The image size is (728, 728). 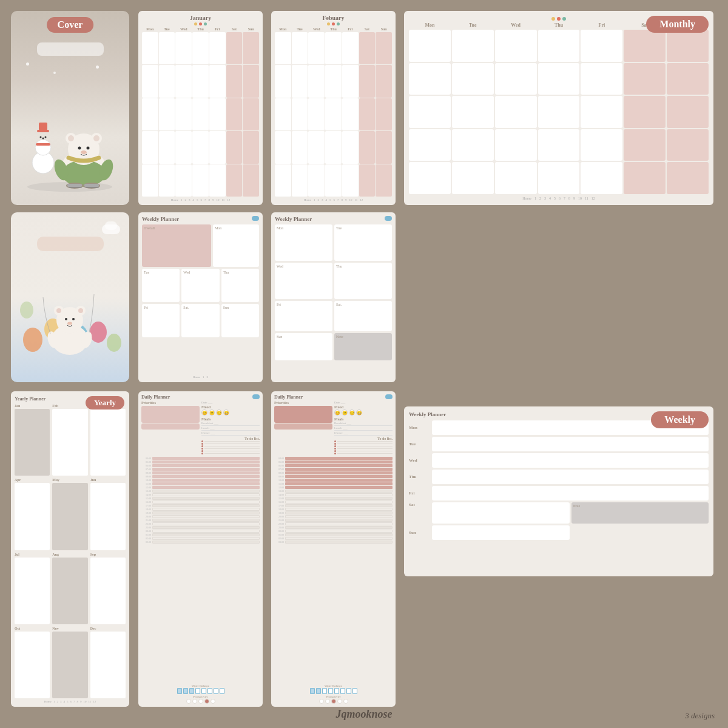 I want to click on priorities-label-2: Priorities, so click(x=303, y=403).